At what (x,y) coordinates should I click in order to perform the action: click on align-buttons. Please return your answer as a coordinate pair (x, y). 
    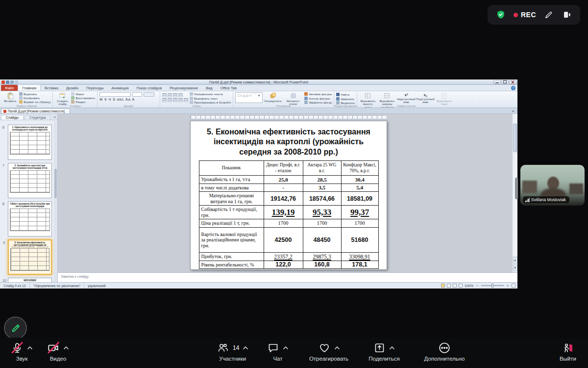
    Looking at the image, I should click on (175, 100).